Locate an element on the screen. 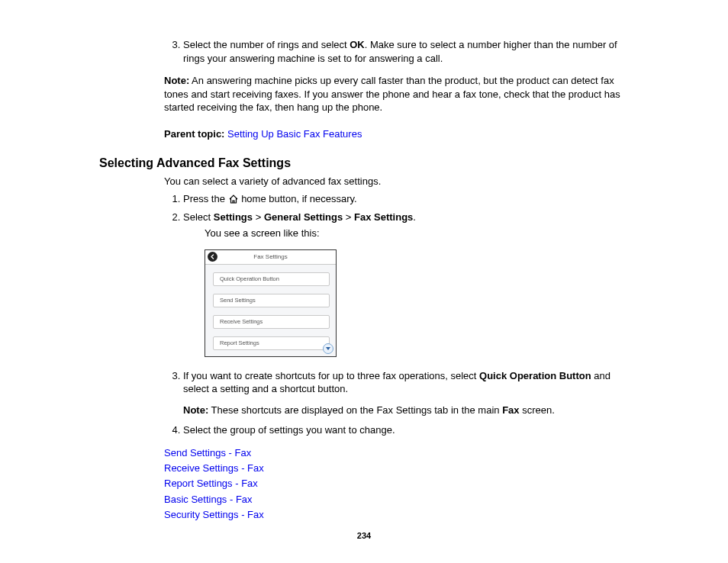  link-send-settings: Send Settings - Fax is located at coordinates (208, 453).